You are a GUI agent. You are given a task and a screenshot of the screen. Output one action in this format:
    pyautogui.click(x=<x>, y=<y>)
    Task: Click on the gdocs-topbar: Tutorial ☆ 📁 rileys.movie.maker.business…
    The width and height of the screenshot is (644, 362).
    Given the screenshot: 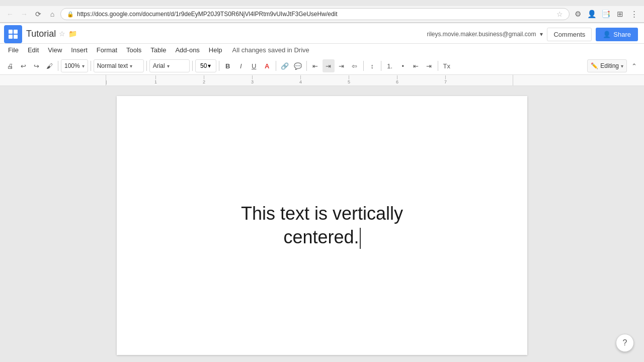 What is the action you would take?
    pyautogui.click(x=322, y=33)
    